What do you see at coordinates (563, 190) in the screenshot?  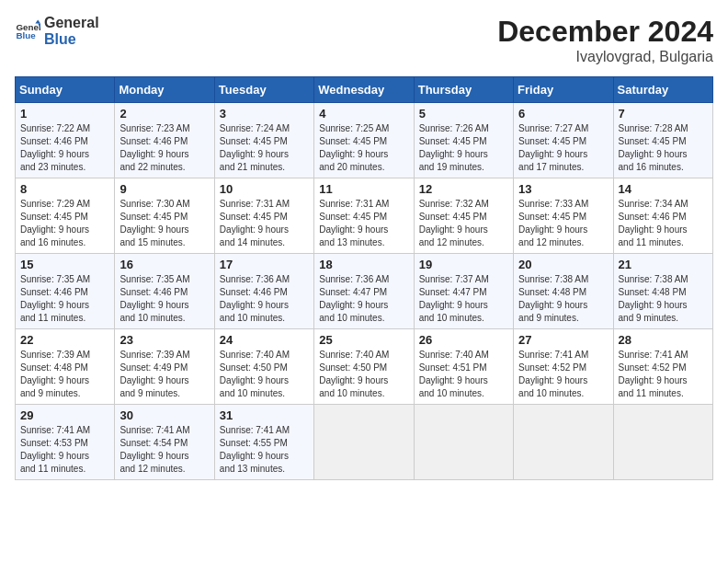 I see `day-number: 13` at bounding box center [563, 190].